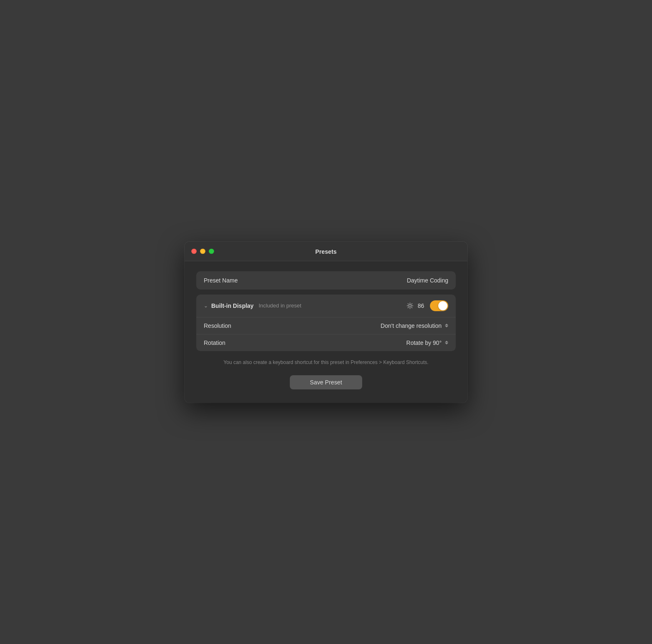 This screenshot has width=652, height=644. I want to click on resolution-stepper, so click(447, 325).